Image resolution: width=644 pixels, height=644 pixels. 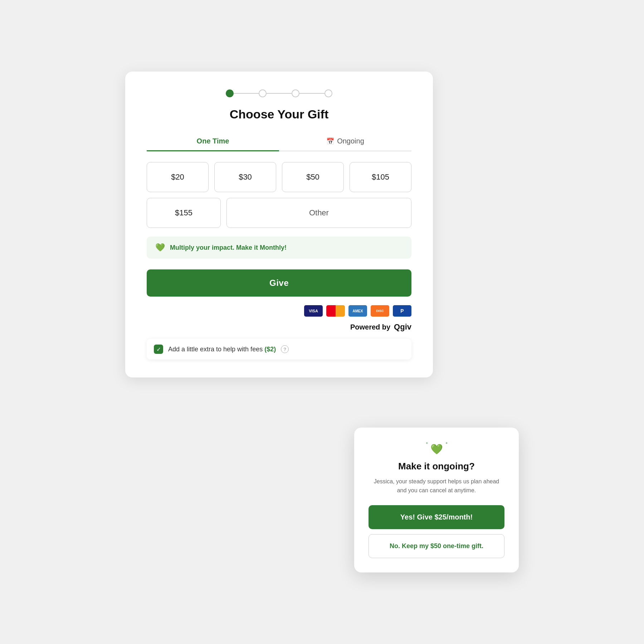 I want to click on promo-text: Multiply your impact. Make it Monthly!, so click(x=228, y=248).